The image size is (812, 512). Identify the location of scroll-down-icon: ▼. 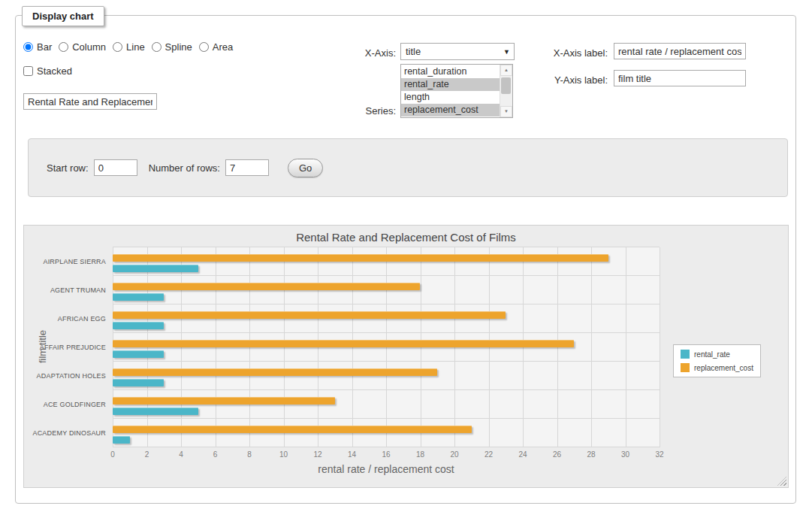
(506, 111).